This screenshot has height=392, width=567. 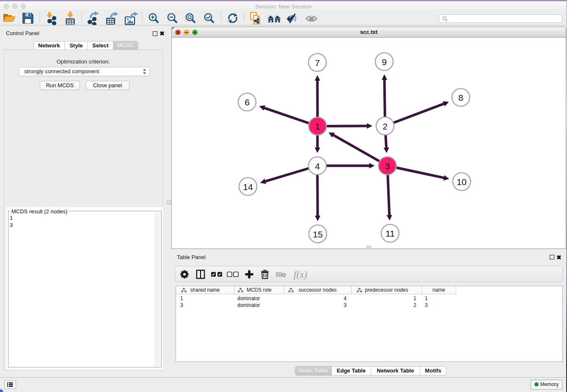 I want to click on svg-text: 1, so click(x=318, y=126).